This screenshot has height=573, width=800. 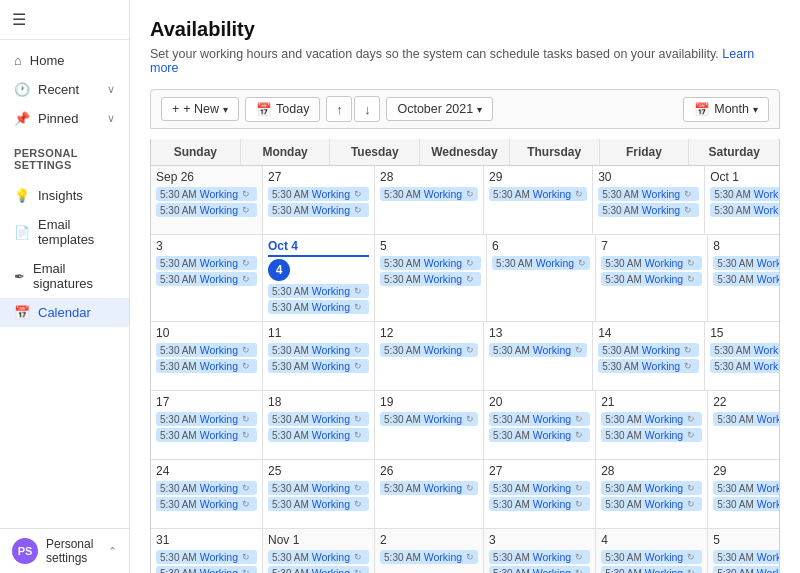 What do you see at coordinates (538, 200) in the screenshot?
I see `calendar-cell: 295:30 AMWorking↻` at bounding box center [538, 200].